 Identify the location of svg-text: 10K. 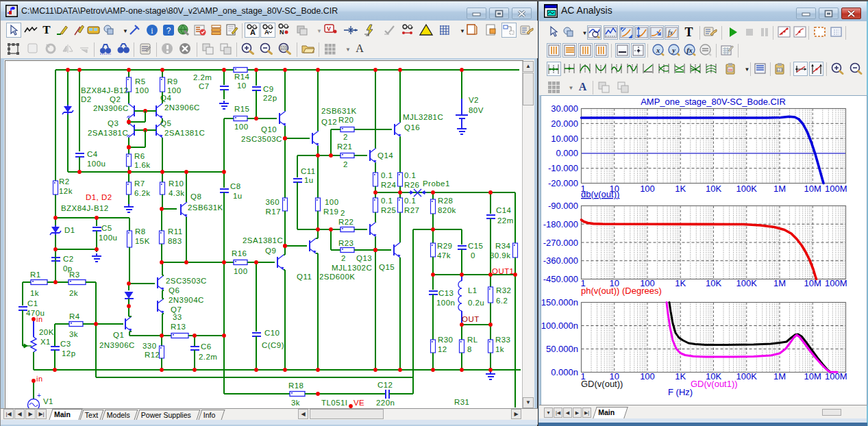
(714, 284).